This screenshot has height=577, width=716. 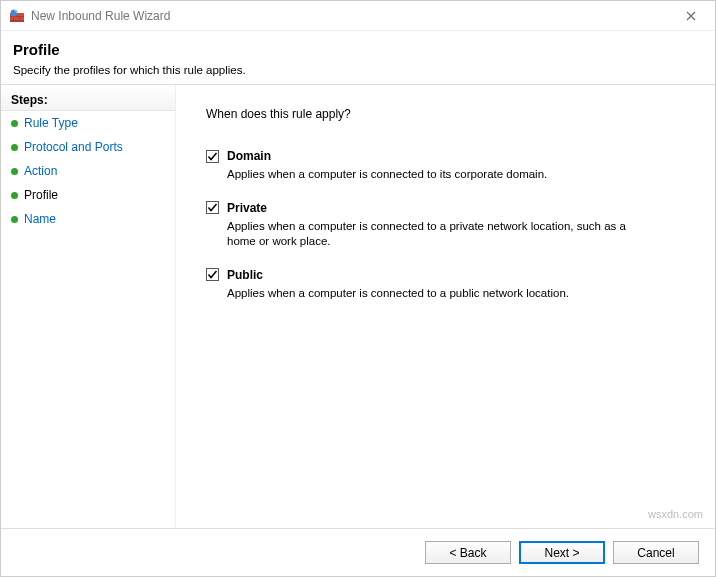 What do you see at coordinates (88, 195) in the screenshot?
I see `step-profile: Profile` at bounding box center [88, 195].